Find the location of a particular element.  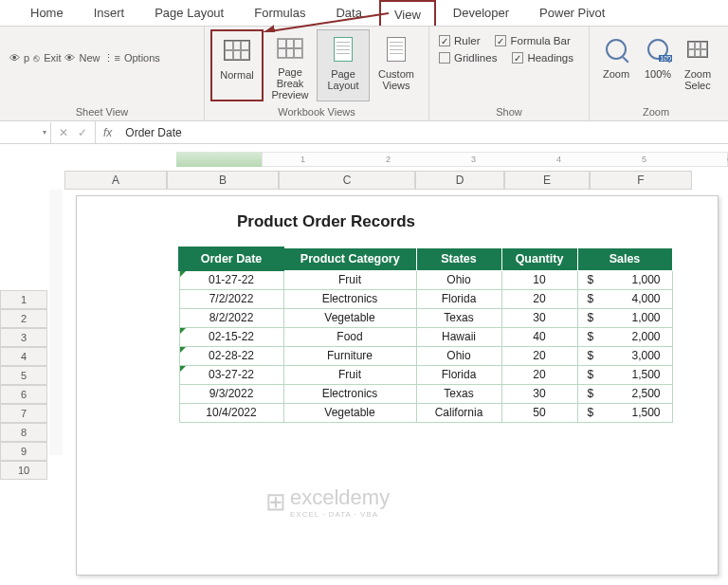

tab-view: View is located at coordinates (408, 13).